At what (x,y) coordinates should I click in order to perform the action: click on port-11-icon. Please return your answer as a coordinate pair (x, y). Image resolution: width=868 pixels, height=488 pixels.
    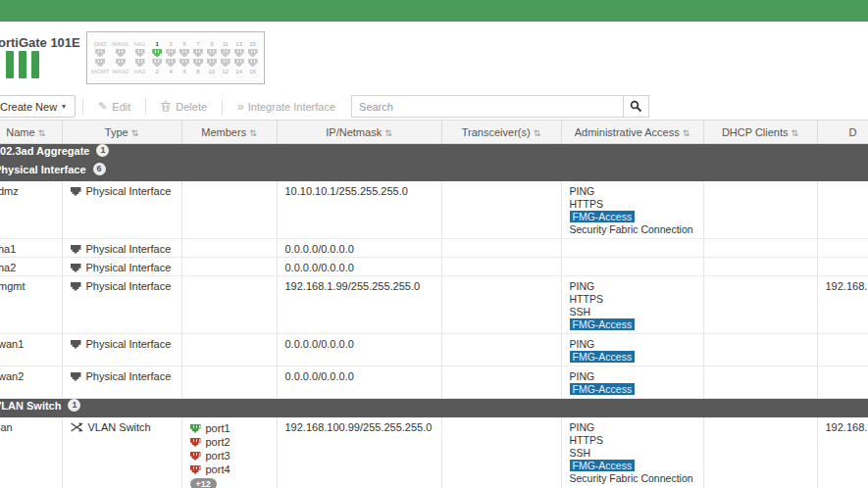
    Looking at the image, I should click on (226, 53).